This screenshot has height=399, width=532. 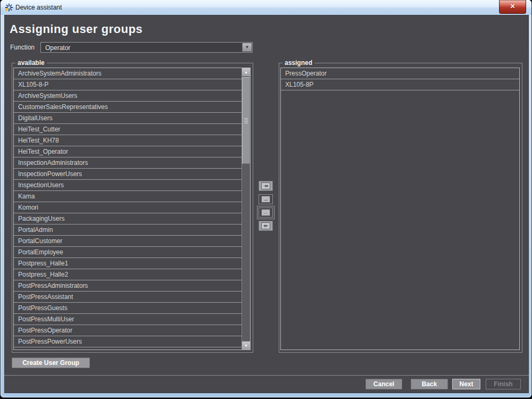 I want to click on list-item: PostPressOperator, so click(x=128, y=331).